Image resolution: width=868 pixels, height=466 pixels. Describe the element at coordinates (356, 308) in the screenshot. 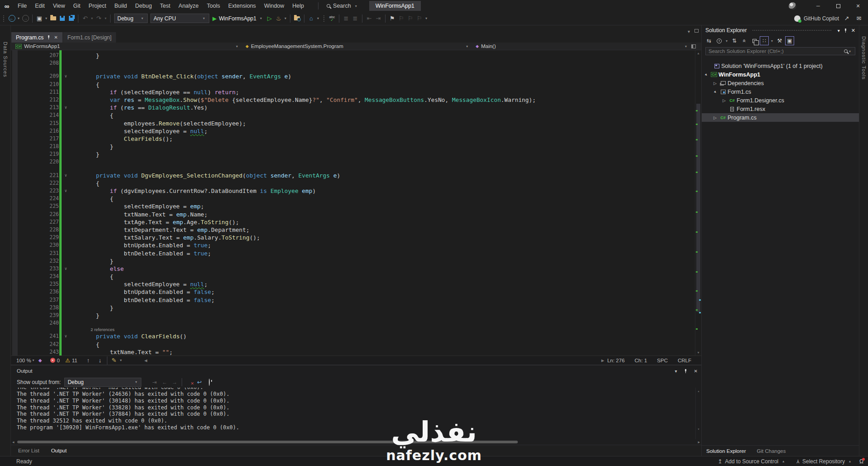

I see `code-line: 238 }` at that location.